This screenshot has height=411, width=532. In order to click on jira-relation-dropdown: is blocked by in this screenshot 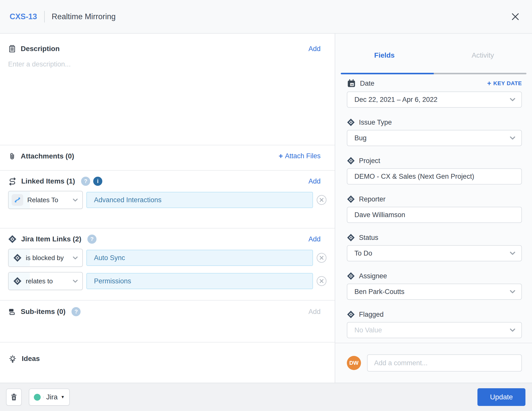, I will do `click(45, 258)`.